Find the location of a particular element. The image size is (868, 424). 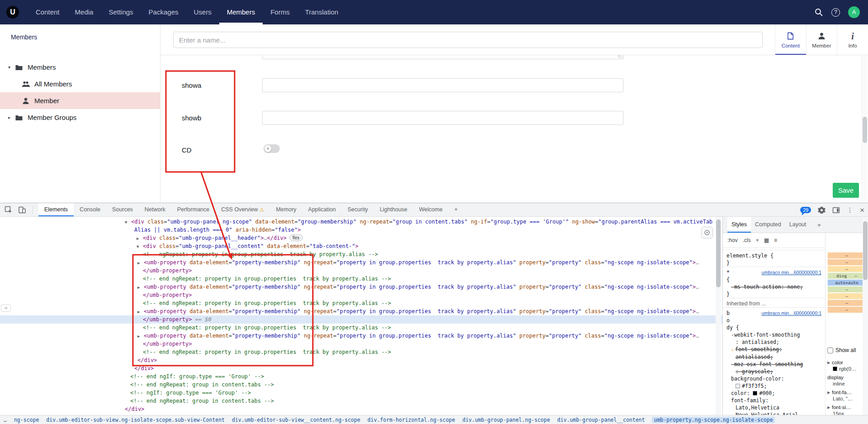

umbraco-logo: U is located at coordinates (13, 12).